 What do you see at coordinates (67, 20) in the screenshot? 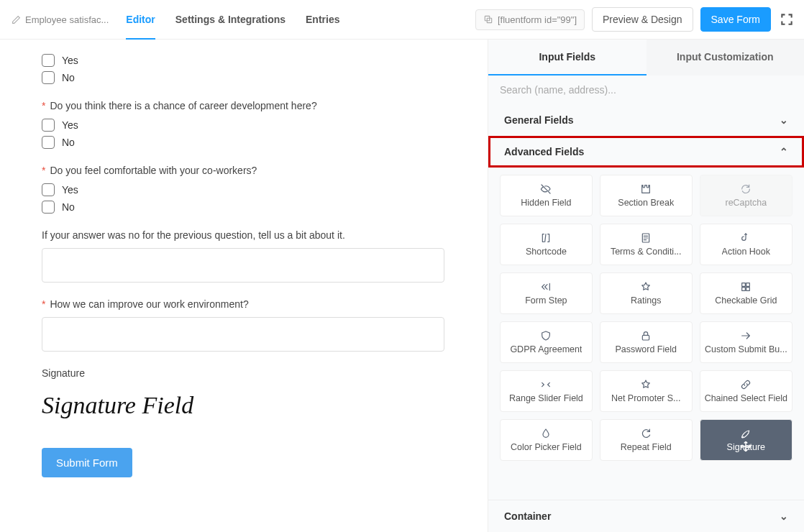
I see `form-name-text: Employee satisfac...` at bounding box center [67, 20].